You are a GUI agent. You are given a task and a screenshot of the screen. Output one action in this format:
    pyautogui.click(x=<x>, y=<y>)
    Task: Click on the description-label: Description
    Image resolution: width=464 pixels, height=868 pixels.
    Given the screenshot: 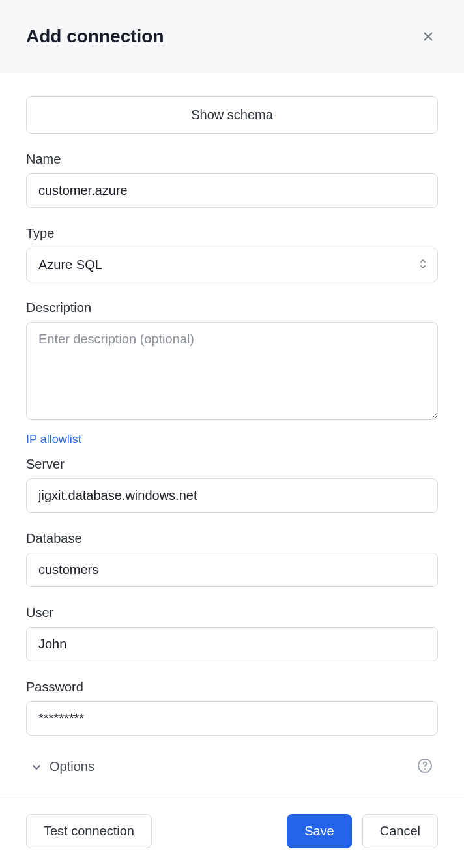 What is the action you would take?
    pyautogui.click(x=232, y=308)
    